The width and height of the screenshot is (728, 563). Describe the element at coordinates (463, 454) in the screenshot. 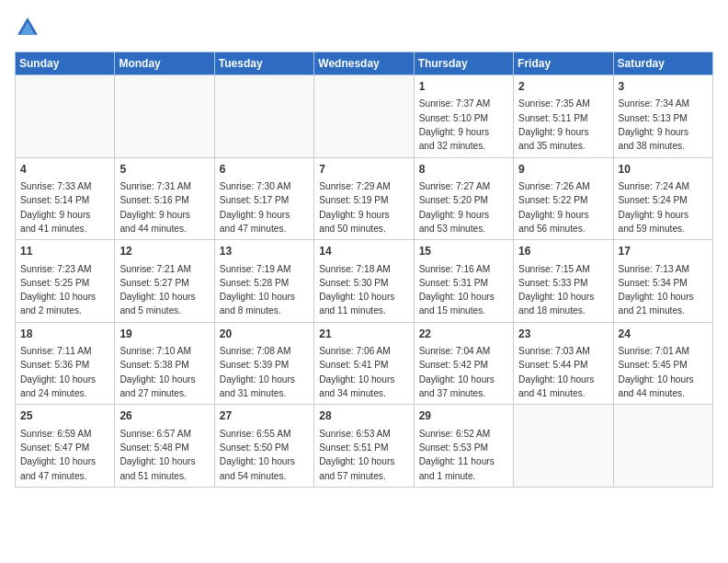

I see `day-info: Sunrise: 6:52 AMSunset: 5:53 PMDaylight:…` at that location.